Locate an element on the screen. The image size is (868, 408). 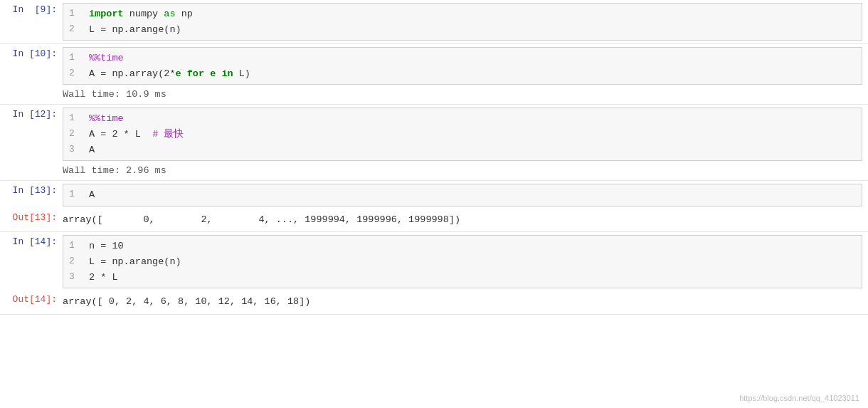
cell-13-input-row: In [13]: 1 A is located at coordinates (434, 195).